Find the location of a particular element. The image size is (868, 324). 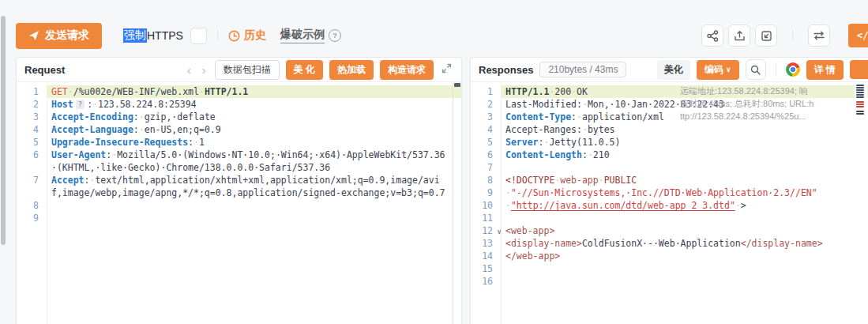

code-line: 11 is located at coordinates (670, 218).